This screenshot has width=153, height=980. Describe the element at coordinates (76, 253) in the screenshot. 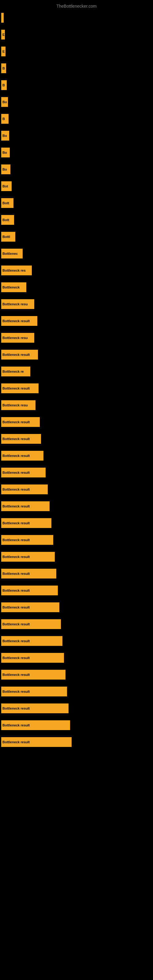

I see `bar-row: Bottlenec` at that location.